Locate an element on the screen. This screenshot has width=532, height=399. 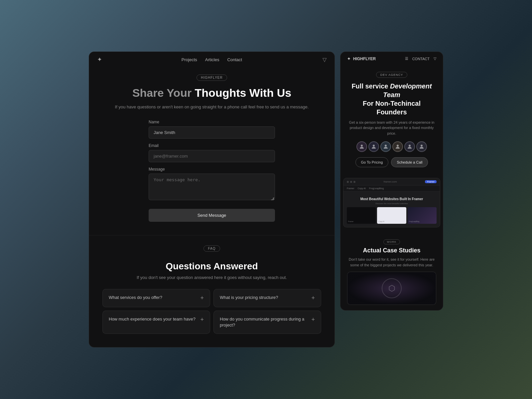
right-logo-text: HIGHFLYER is located at coordinates (364, 59).